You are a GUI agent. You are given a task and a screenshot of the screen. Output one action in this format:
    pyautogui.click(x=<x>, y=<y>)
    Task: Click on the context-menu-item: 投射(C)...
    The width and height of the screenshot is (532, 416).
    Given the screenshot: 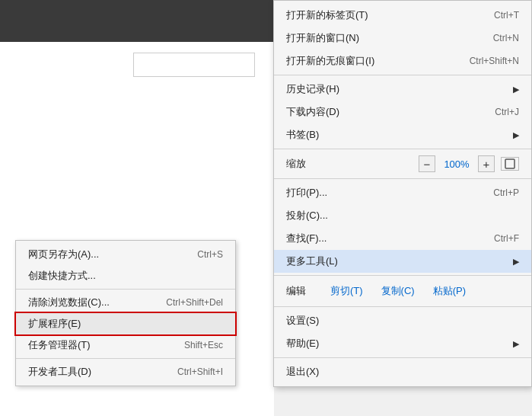 What is the action you would take?
    pyautogui.click(x=403, y=216)
    